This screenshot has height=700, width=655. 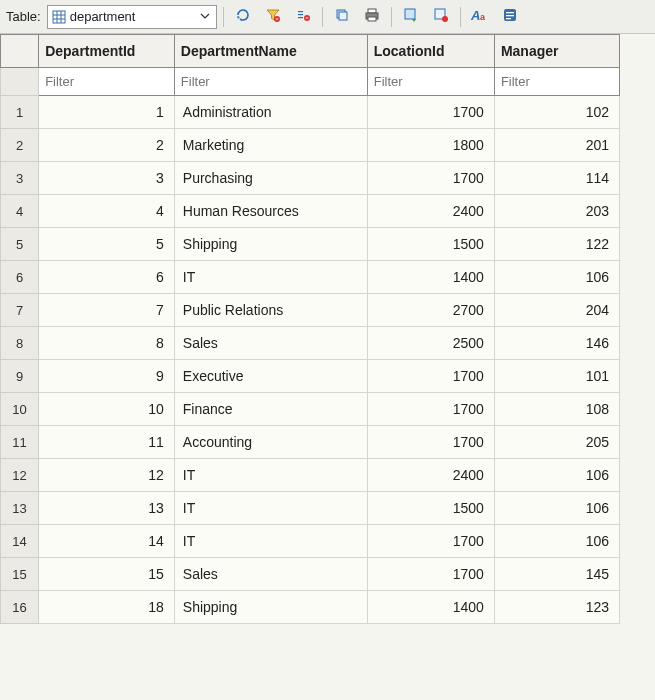 I want to click on cell-manager: 102, so click(x=556, y=112).